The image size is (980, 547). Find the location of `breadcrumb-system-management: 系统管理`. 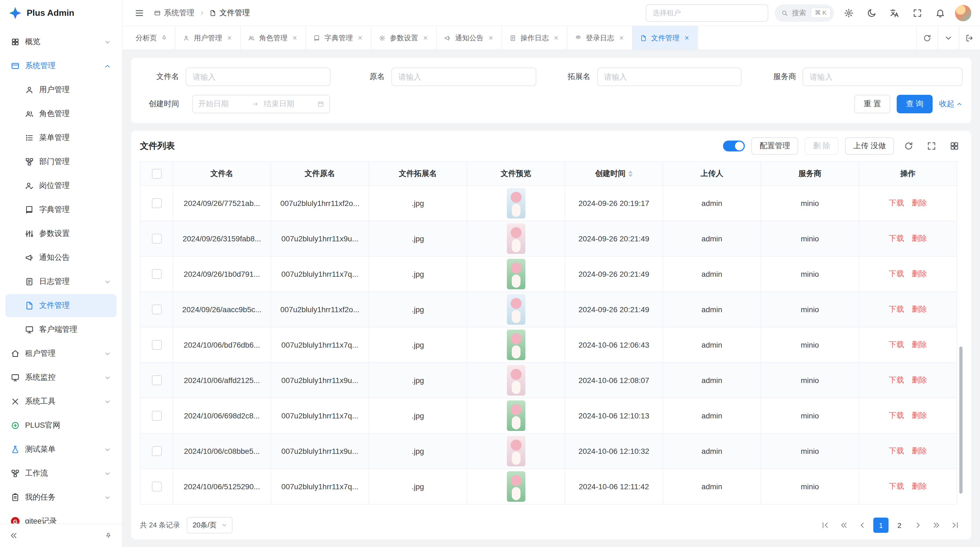

breadcrumb-system-management: 系统管理 is located at coordinates (174, 13).